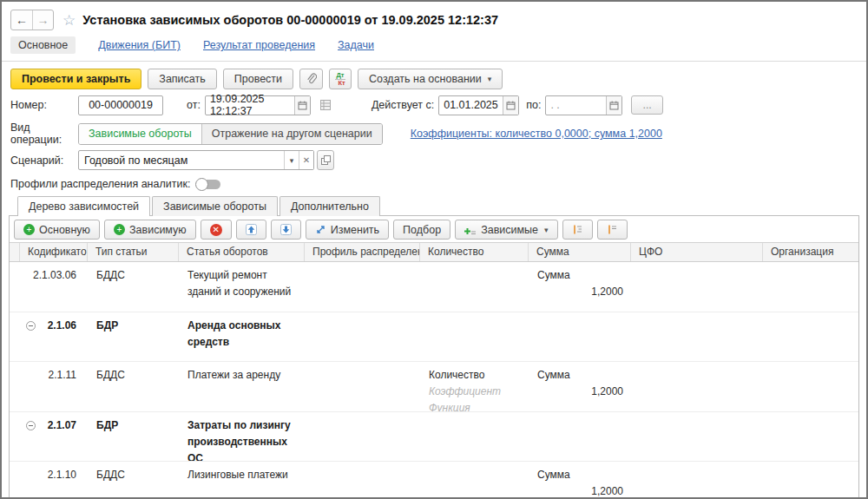  What do you see at coordinates (647, 105) in the screenshot?
I see `more-button: ...` at bounding box center [647, 105].